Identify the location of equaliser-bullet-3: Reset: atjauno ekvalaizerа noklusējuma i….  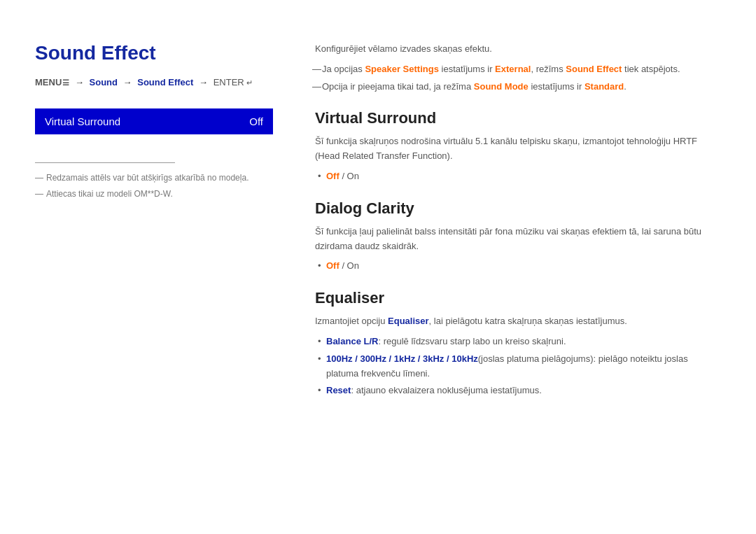
(518, 391).